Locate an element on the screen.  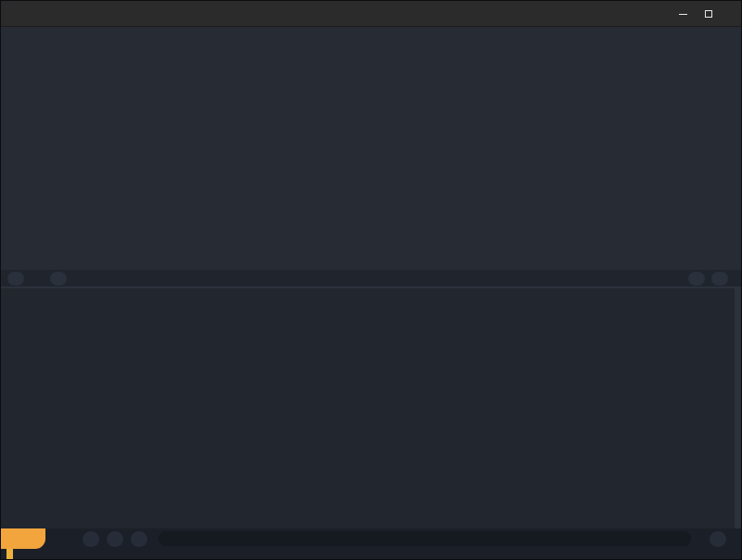
text-cursor is located at coordinates (9, 554).